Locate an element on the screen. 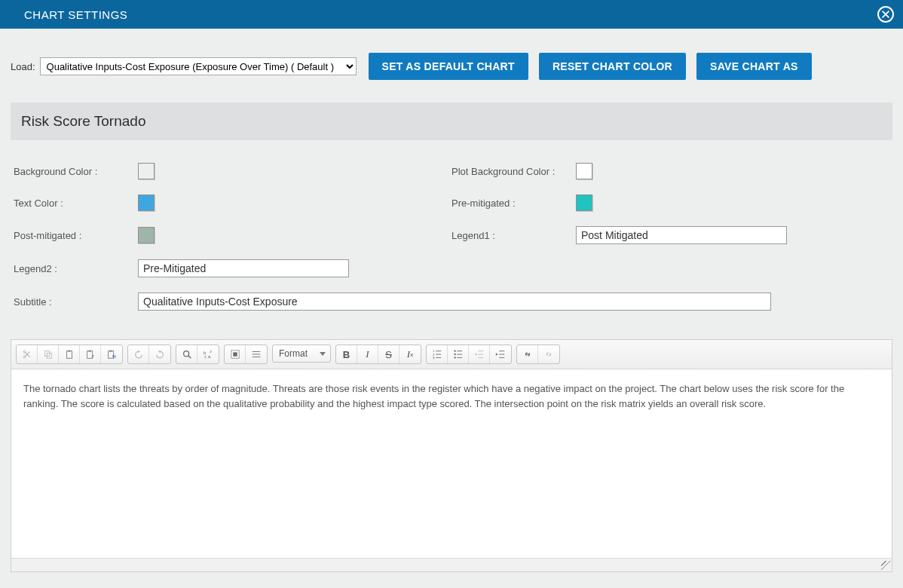 This screenshot has width=903, height=588. select-all-icon is located at coordinates (235, 354).